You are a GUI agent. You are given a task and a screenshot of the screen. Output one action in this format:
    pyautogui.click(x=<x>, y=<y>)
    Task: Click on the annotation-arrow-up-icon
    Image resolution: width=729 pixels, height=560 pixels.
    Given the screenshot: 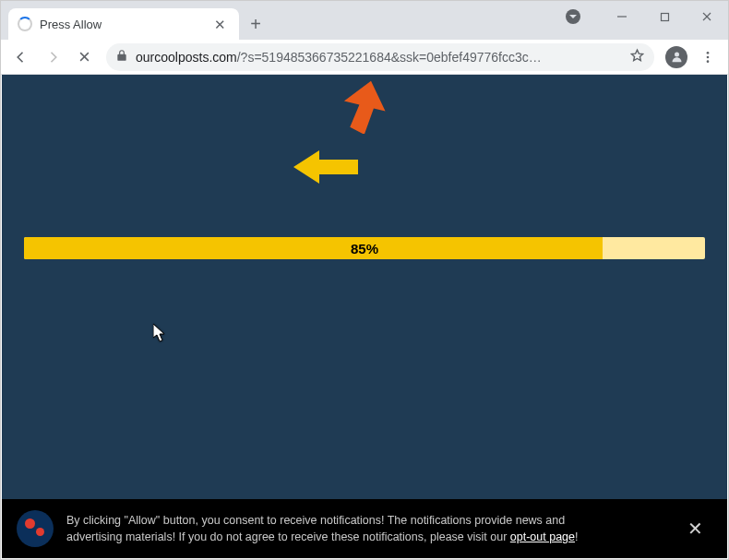 What is the action you would take?
    pyautogui.click(x=364, y=107)
    